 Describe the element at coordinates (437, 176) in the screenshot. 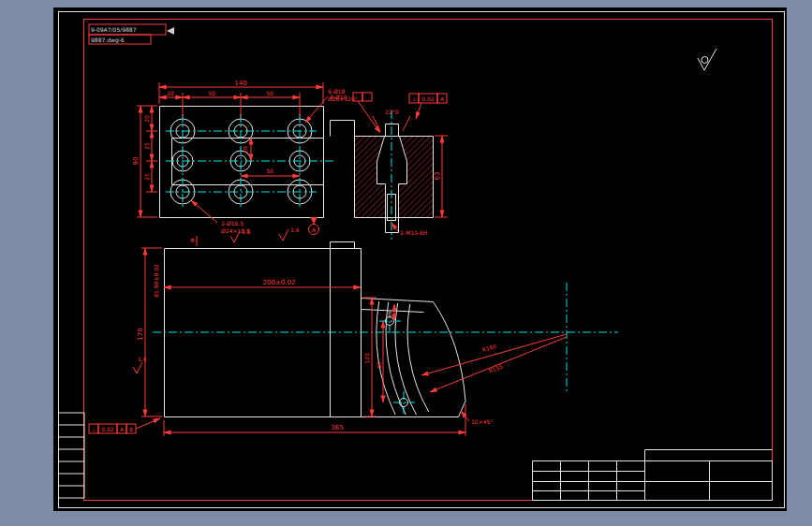

I see `dim-63: 63` at that location.